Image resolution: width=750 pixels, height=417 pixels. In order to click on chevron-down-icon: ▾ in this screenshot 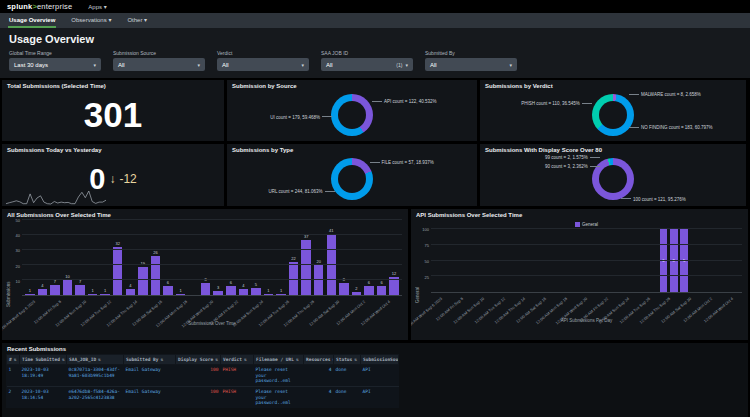, I will do `click(94, 65)`.